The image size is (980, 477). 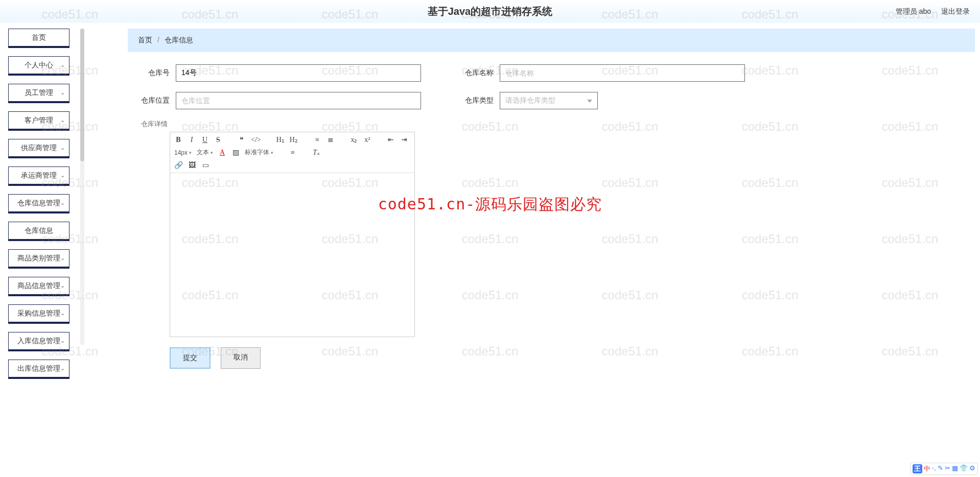 What do you see at coordinates (39, 38) in the screenshot?
I see `sidebar-item-label: 首页` at bounding box center [39, 38].